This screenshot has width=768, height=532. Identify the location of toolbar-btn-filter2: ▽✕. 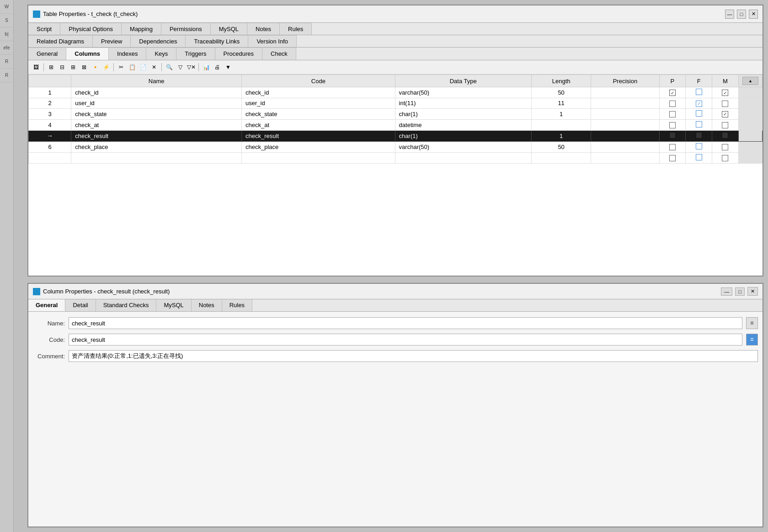
(191, 67).